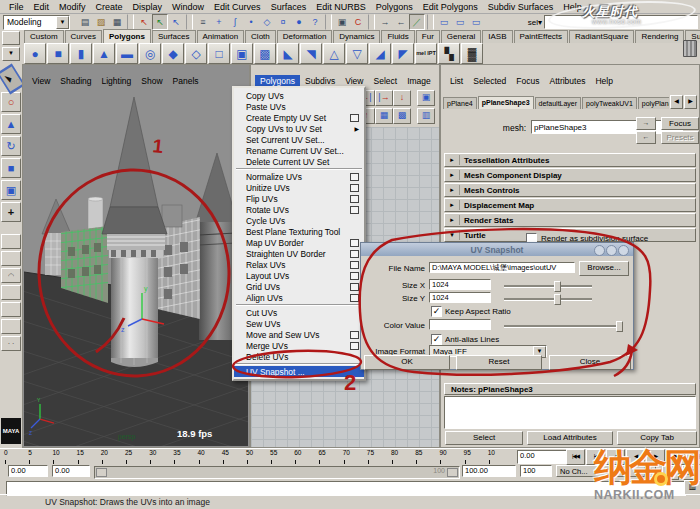 The height and width of the screenshot is (509, 700). What do you see at coordinates (460, 298) in the screenshot?
I see `size-y-input: 1024` at bounding box center [460, 298].